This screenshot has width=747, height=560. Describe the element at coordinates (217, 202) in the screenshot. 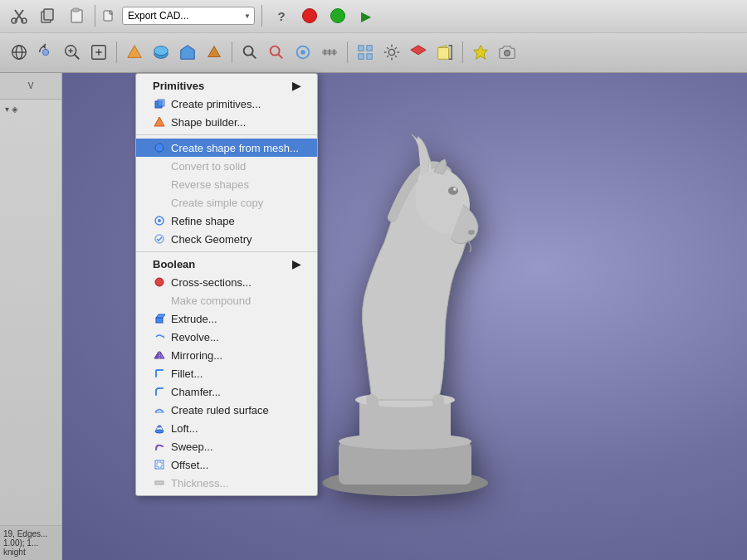

I see `create-simple-copy-label: Create simple copy` at that location.